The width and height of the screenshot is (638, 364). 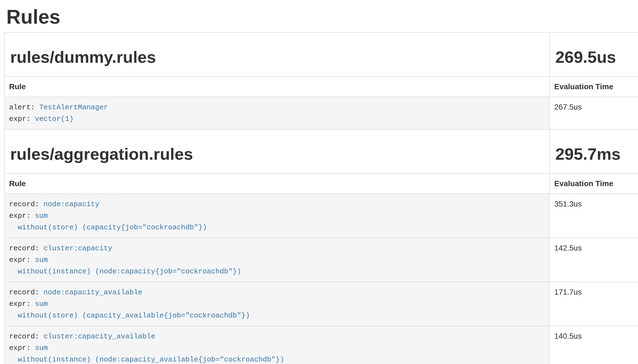 What do you see at coordinates (321, 55) in the screenshot?
I see `group-header-row: rules/dummy.rules 269.5us` at bounding box center [321, 55].